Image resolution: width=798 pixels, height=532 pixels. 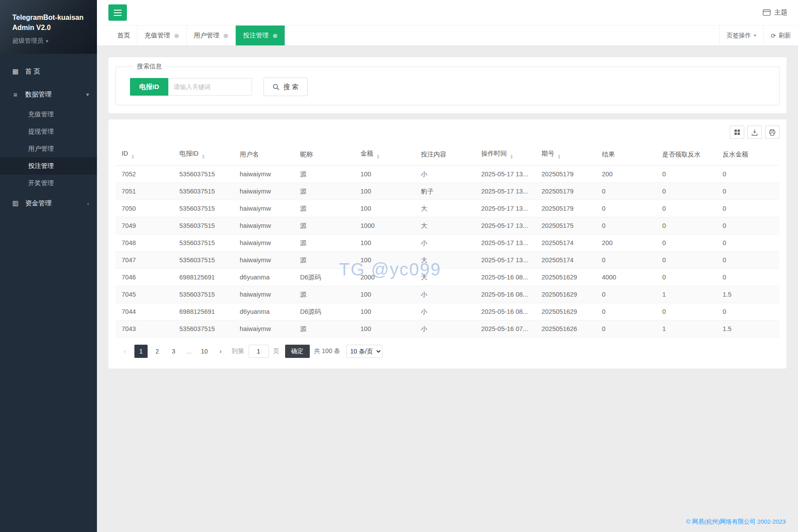 I want to click on refresh-button: ⟳ 刷新, so click(x=781, y=35).